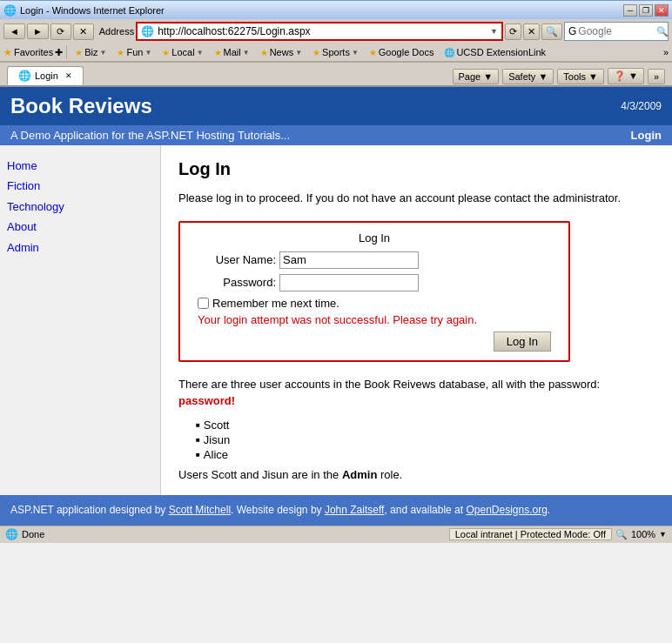  Describe the element at coordinates (559, 77) in the screenshot. I see `cmd-bar: Page ▼ Safety ▼ Tools ▼ ❓ ▼ »` at that location.